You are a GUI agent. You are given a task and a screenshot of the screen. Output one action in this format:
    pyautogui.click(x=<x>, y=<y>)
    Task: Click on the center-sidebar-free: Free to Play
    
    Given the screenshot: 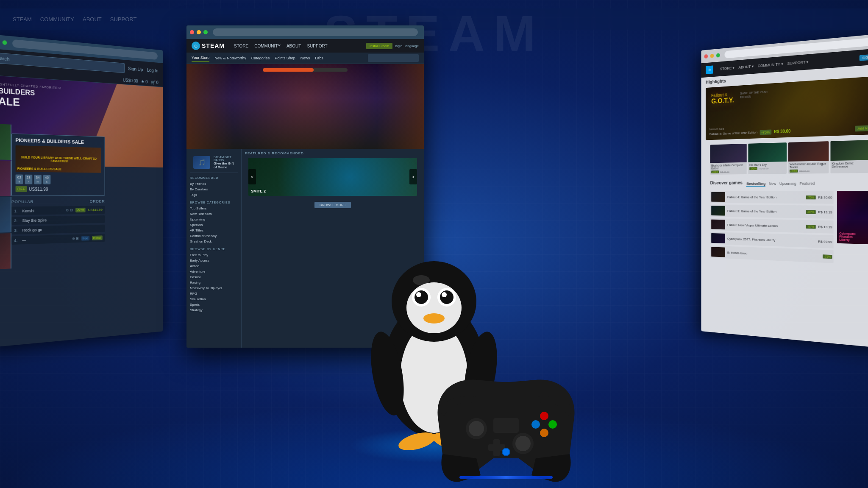 What is the action you would take?
    pyautogui.click(x=214, y=255)
    